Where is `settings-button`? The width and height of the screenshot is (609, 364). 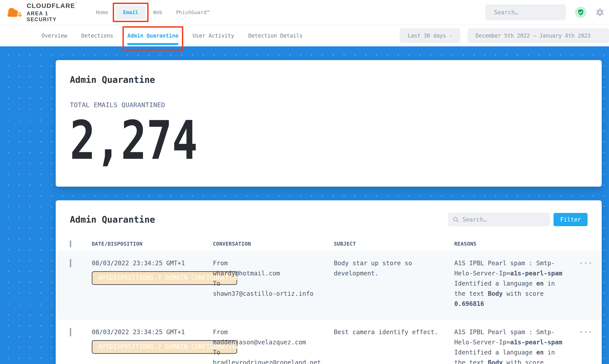 settings-button is located at coordinates (600, 12).